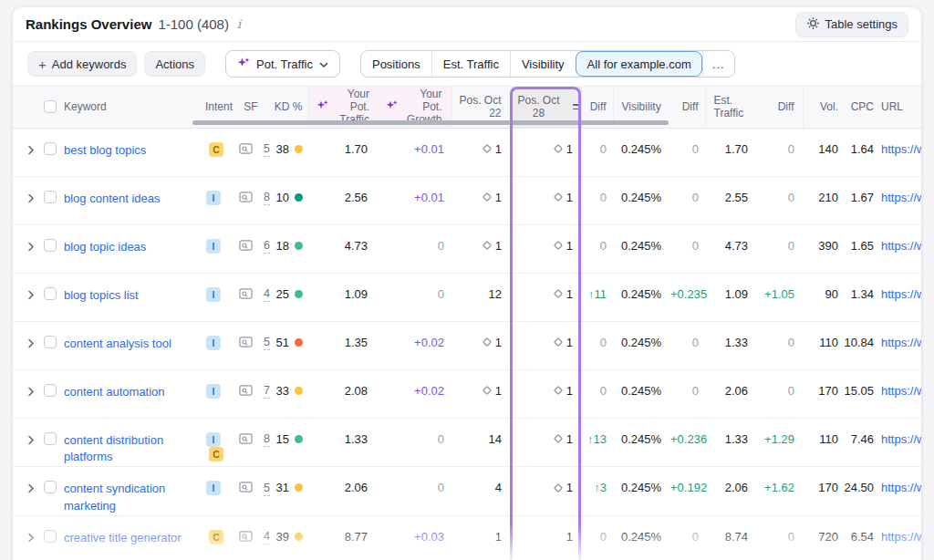 The image size is (934, 560). I want to click on tab-visibility: Visibility, so click(543, 64).